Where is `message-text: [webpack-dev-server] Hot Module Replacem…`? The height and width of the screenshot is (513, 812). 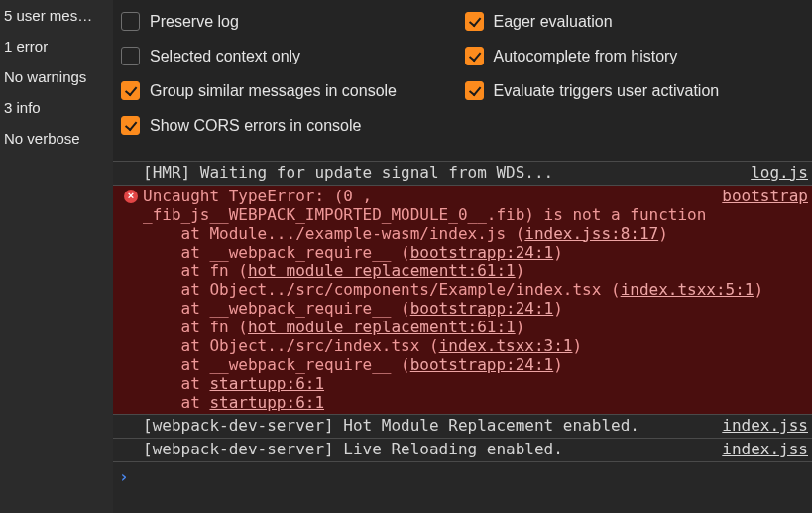
message-text: [webpack-dev-server] Hot Module Replacem… is located at coordinates (430, 427).